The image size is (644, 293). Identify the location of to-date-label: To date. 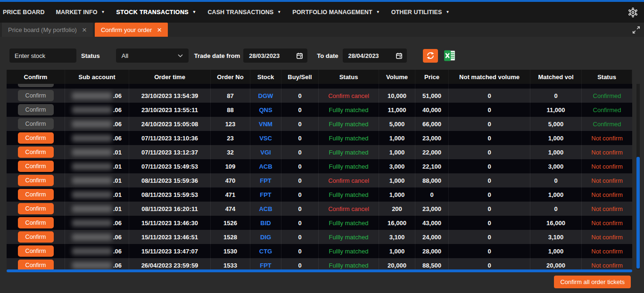
(327, 56).